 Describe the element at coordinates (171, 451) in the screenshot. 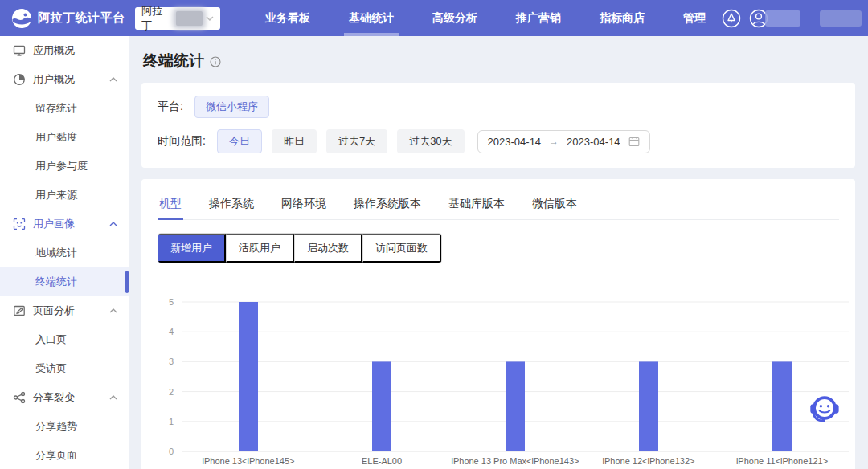

I see `y-axis-tick: 0` at that location.